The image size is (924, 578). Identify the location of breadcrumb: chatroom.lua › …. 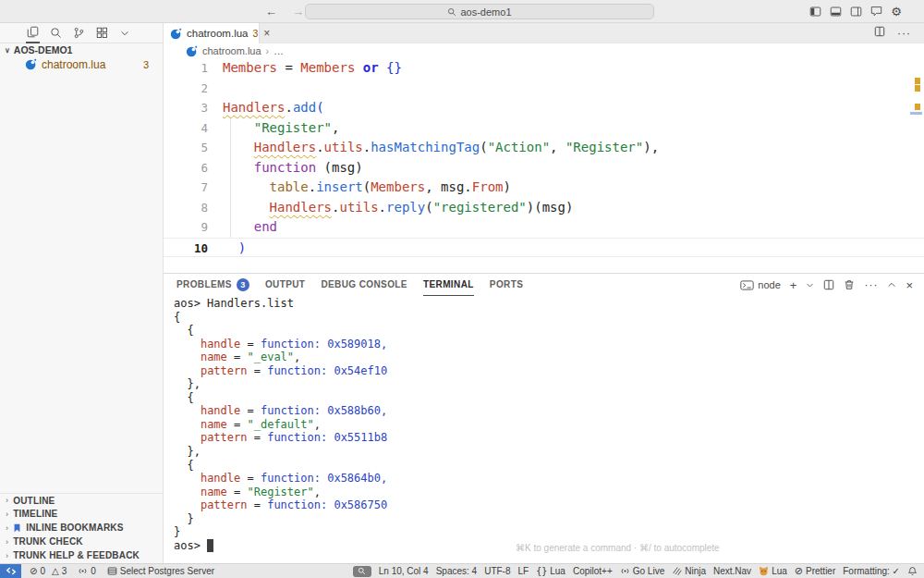
(543, 51).